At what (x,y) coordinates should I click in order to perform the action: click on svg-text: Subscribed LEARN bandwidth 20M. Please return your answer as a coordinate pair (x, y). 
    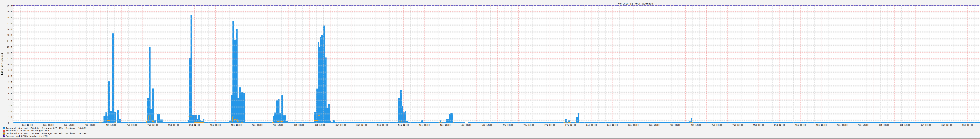
    Looking at the image, I should click on (27, 136).